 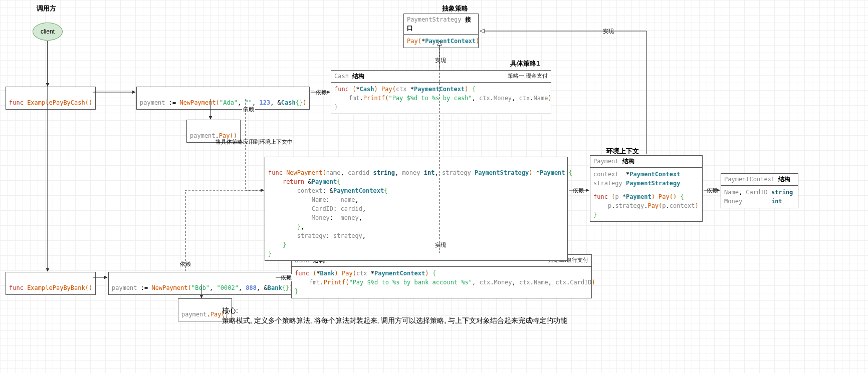 I want to click on edge-impl-1: 实现, so click(x=441, y=60).